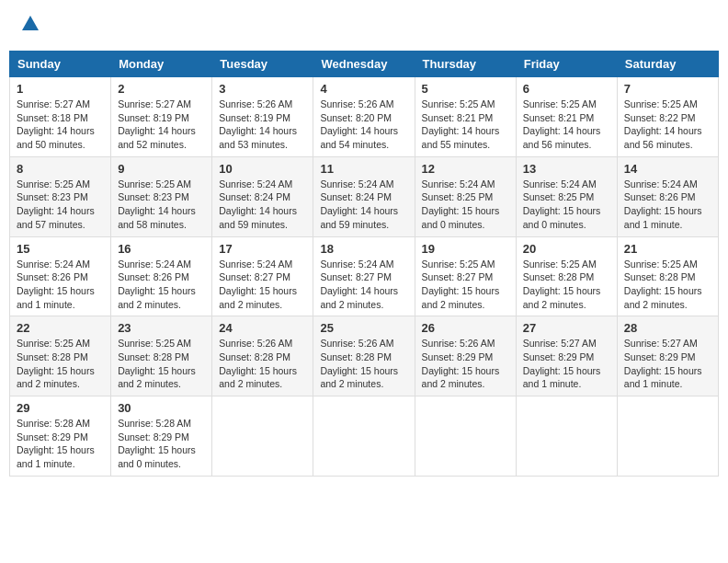  I want to click on weekday-header-wednesday: Wednesday, so click(364, 64).